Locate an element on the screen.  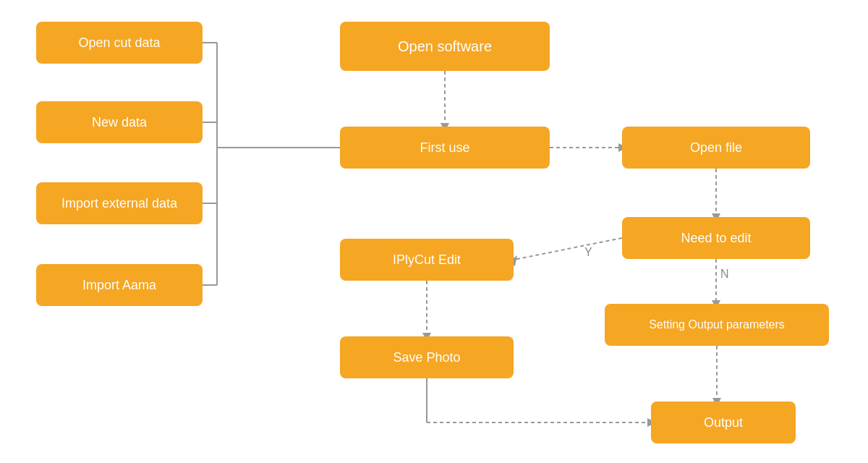
n-label: N is located at coordinates (725, 274).